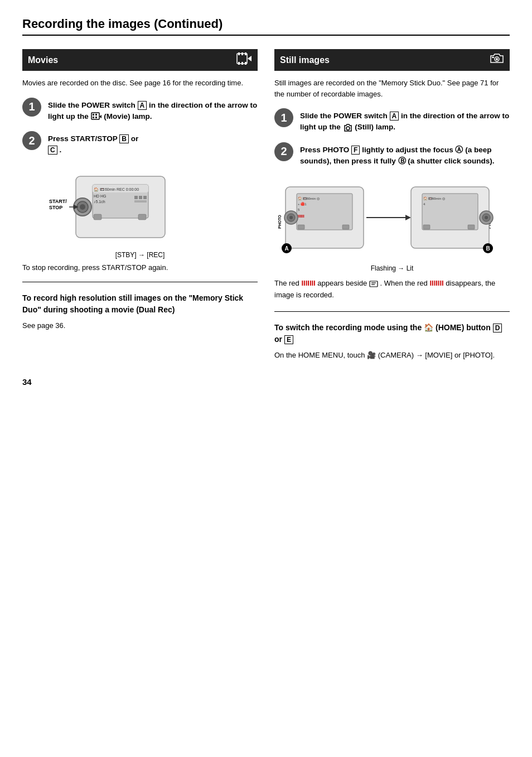 The width and height of the screenshot is (532, 757). What do you see at coordinates (140, 110) in the screenshot?
I see `movies-step1: 1 Slide the POWER switch A in the direct…` at bounding box center [140, 110].